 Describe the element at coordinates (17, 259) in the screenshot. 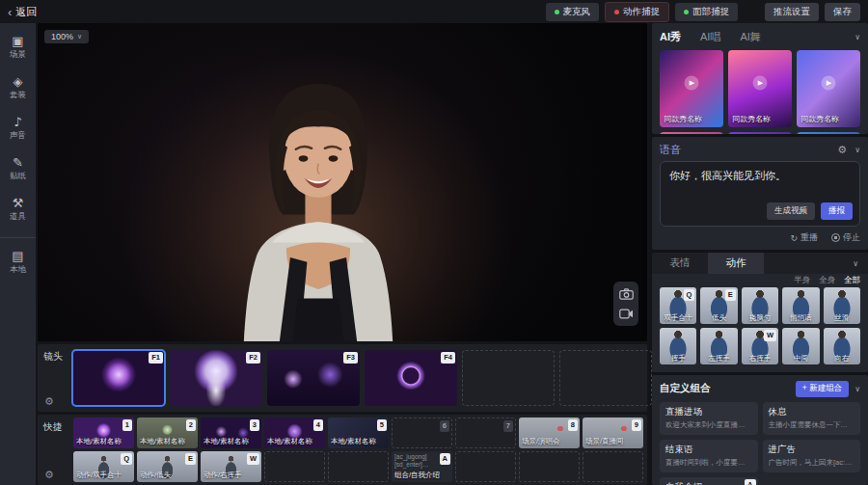

I see `sidebar-item-local: ▤ 本地` at that location.